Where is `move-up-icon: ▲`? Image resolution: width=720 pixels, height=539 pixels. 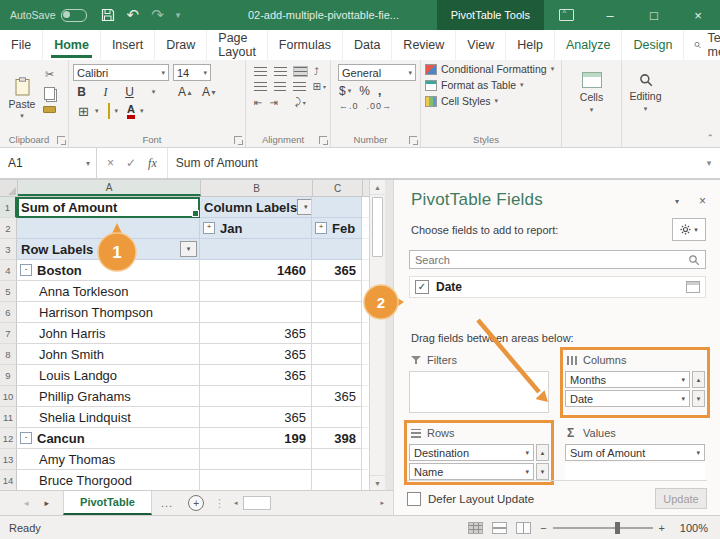 move-up-icon: ▲ is located at coordinates (698, 380).